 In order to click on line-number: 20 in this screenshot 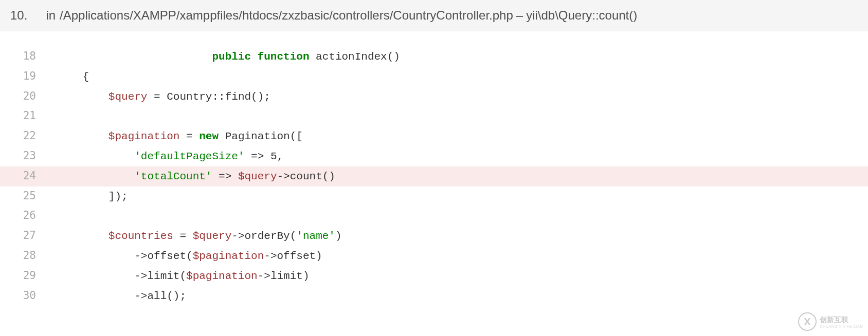, I will do `click(18, 97)`.